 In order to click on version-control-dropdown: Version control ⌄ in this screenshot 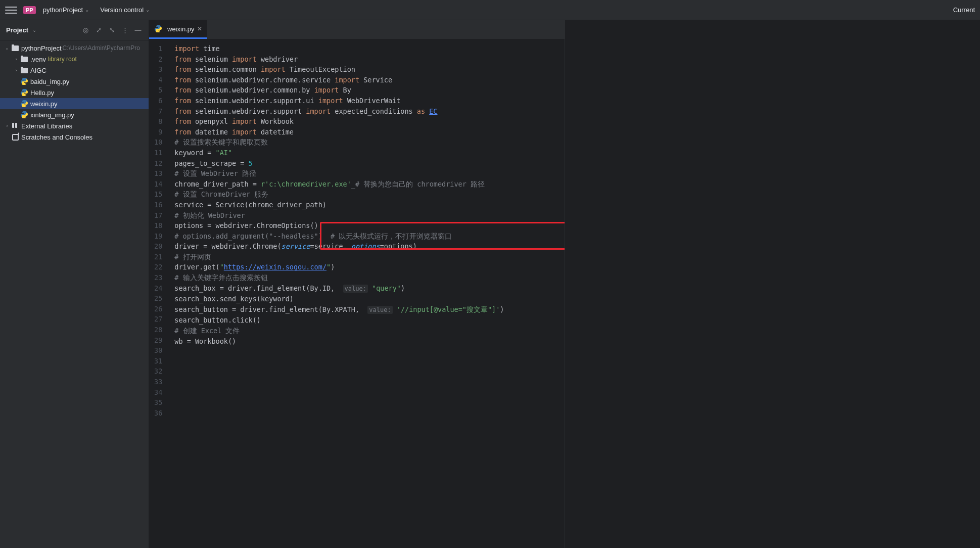, I will do `click(125, 10)`.